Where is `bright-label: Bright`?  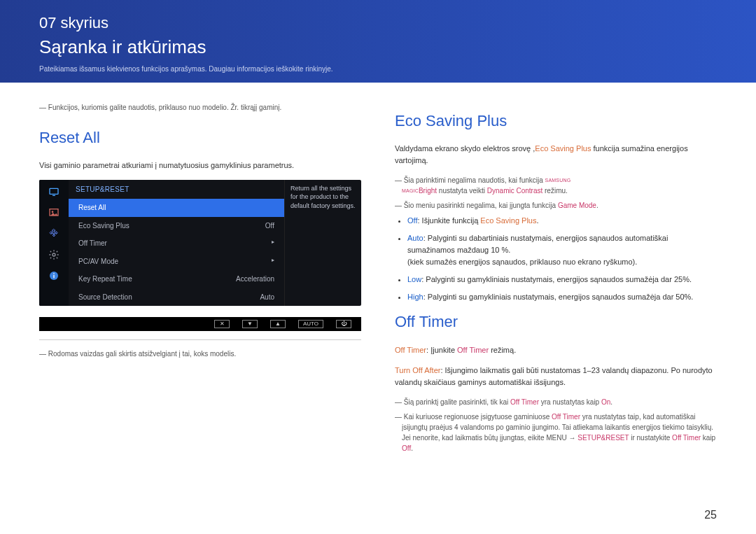 bright-label: Bright is located at coordinates (428, 190).